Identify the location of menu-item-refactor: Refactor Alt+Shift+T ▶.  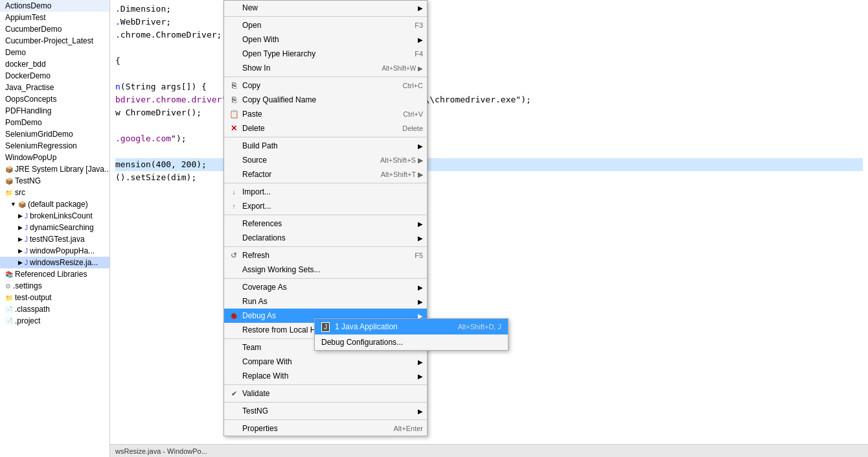
(325, 174).